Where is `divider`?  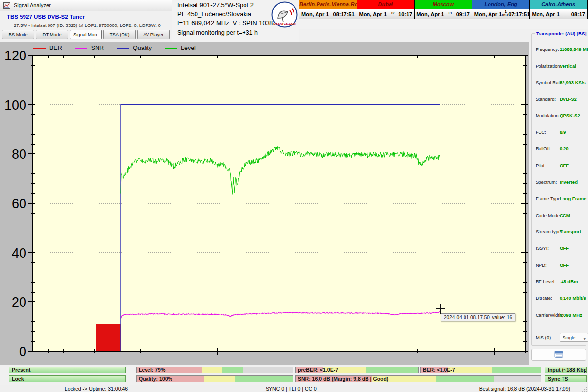 divider is located at coordinates (234, 28).